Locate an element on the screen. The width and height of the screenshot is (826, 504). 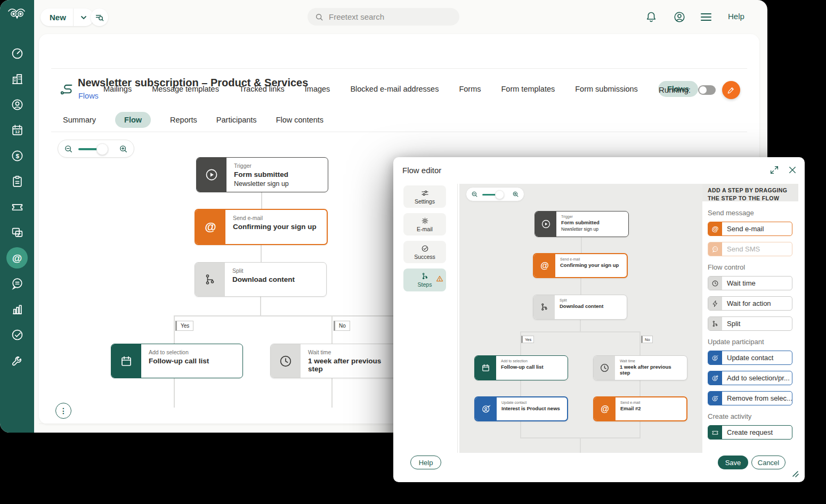
editor-node-add-to-selection: Add to selection Follow-up call list is located at coordinates (521, 368).